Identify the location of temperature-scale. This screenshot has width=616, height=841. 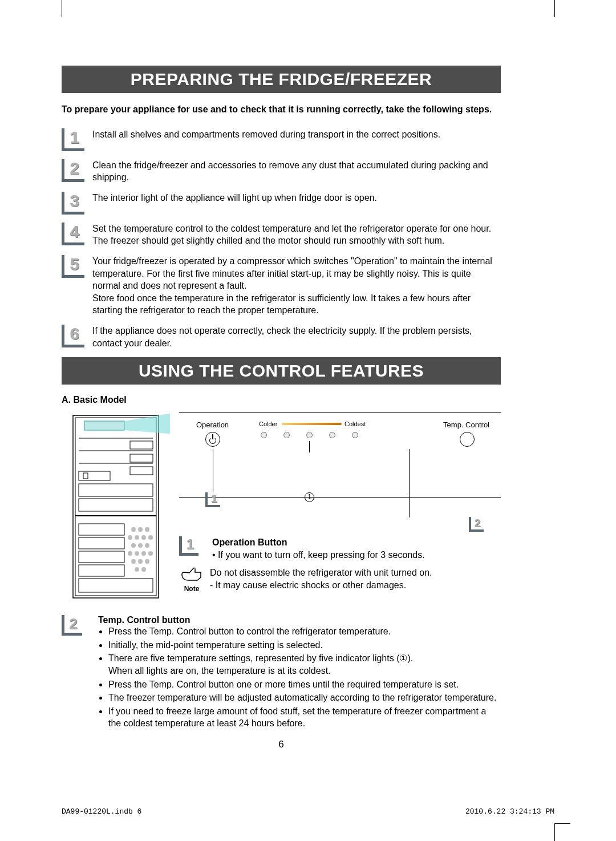
(311, 424).